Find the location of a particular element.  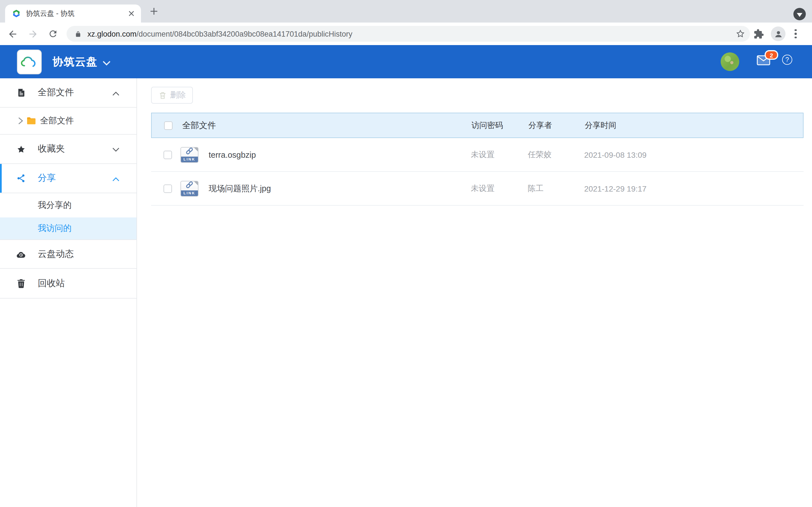

lock-icon is located at coordinates (78, 34).